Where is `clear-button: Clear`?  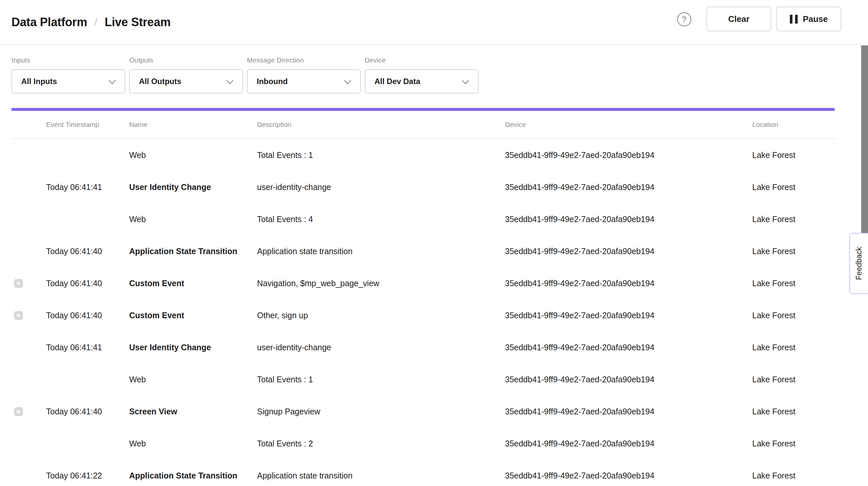
clear-button: Clear is located at coordinates (739, 19).